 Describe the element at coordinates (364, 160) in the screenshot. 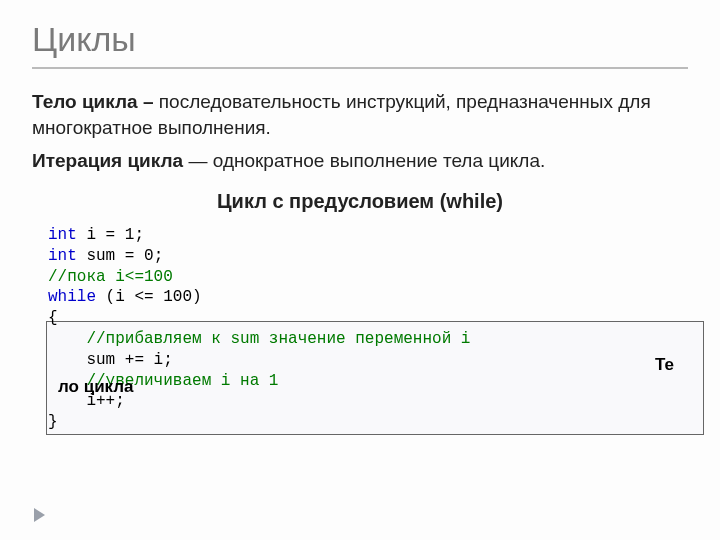

I see `term-iteration-text: — однократное выполнение тела цикла.` at that location.